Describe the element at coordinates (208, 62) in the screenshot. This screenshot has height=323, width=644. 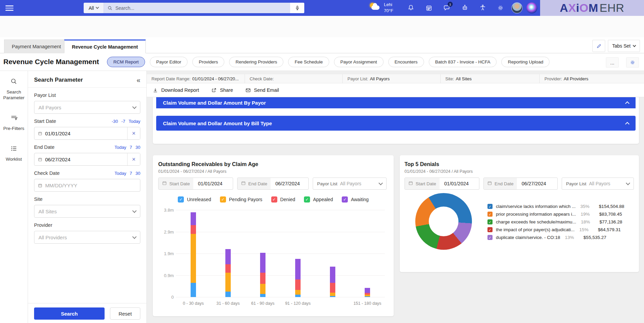
I see `pill-providers: Providers` at that location.